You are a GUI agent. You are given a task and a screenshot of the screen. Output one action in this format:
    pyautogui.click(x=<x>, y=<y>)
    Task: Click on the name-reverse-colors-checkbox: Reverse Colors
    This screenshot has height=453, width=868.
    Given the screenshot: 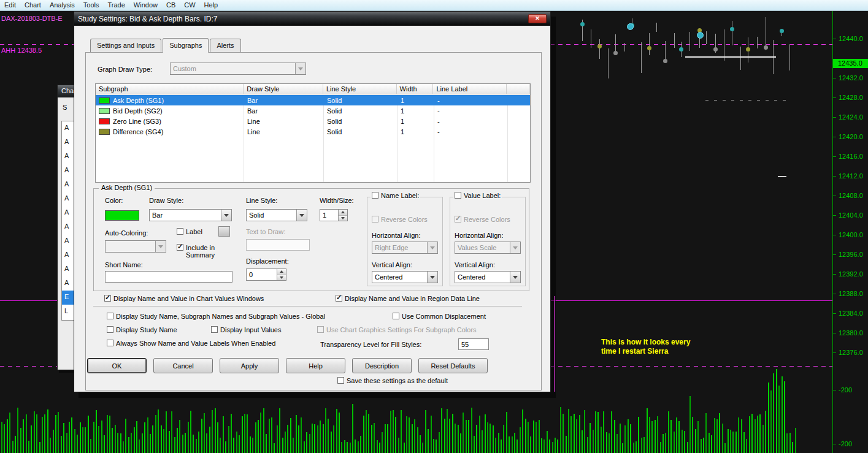 What is the action you would take?
    pyautogui.click(x=400, y=219)
    